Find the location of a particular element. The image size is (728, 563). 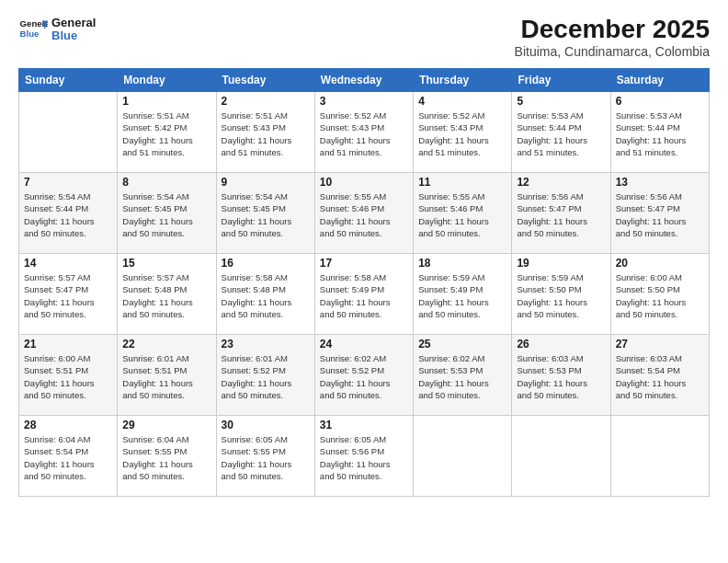

day-number: 1 is located at coordinates (166, 101).